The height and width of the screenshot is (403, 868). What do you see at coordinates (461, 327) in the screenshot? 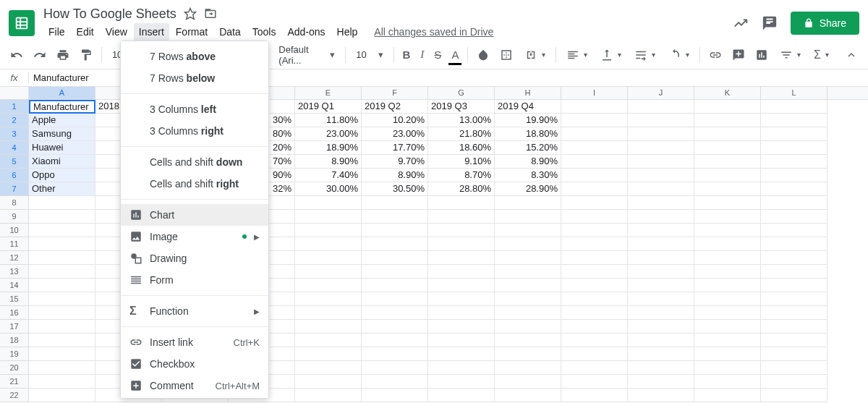
I see `cell-G17` at bounding box center [461, 327].